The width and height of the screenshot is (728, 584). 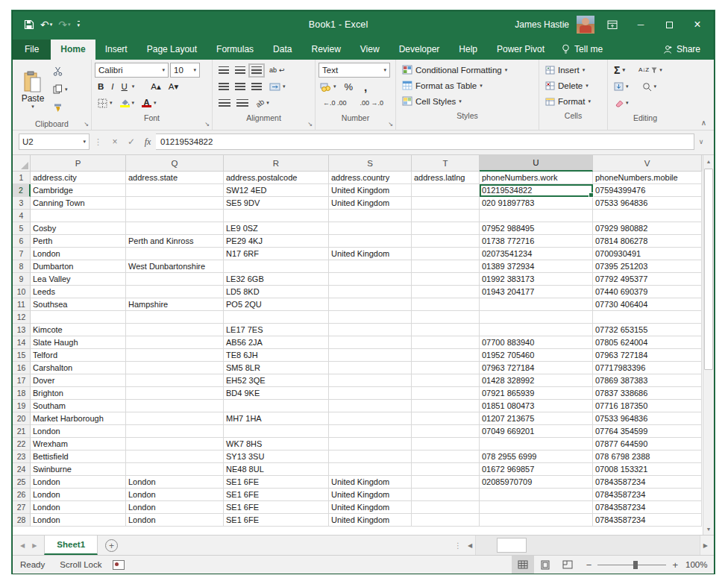 I want to click on cell-T6, so click(x=446, y=242).